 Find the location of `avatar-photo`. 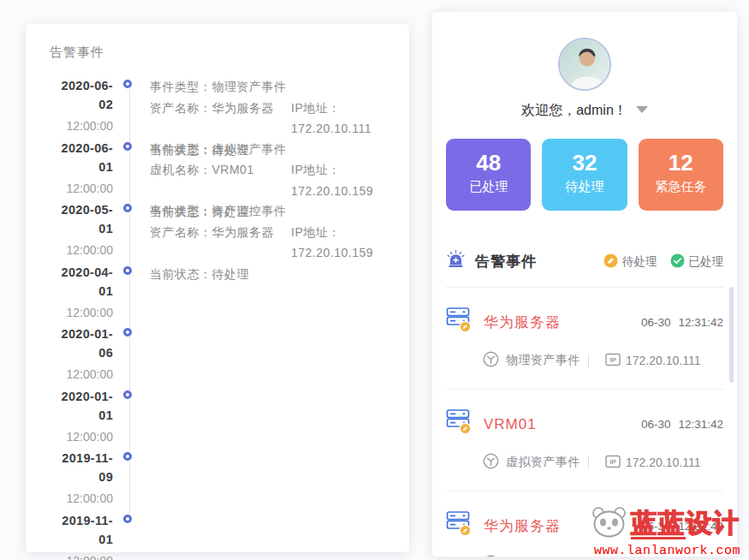

avatar-photo is located at coordinates (585, 64).